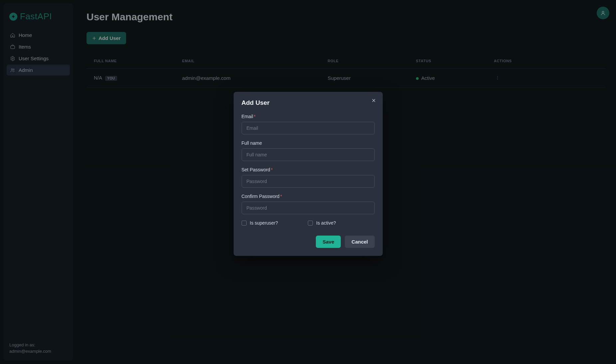 The width and height of the screenshot is (616, 364). I want to click on confirm-password-input, so click(308, 208).